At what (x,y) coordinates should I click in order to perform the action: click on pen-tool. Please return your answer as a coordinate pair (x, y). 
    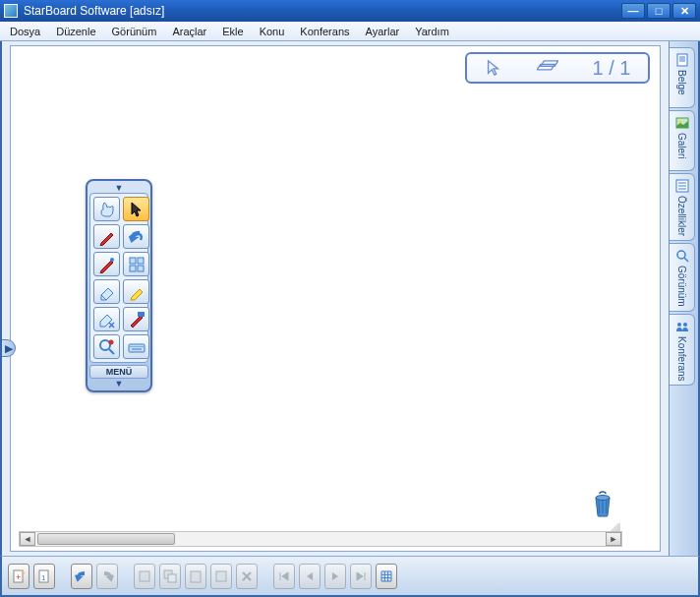
    Looking at the image, I should click on (106, 236).